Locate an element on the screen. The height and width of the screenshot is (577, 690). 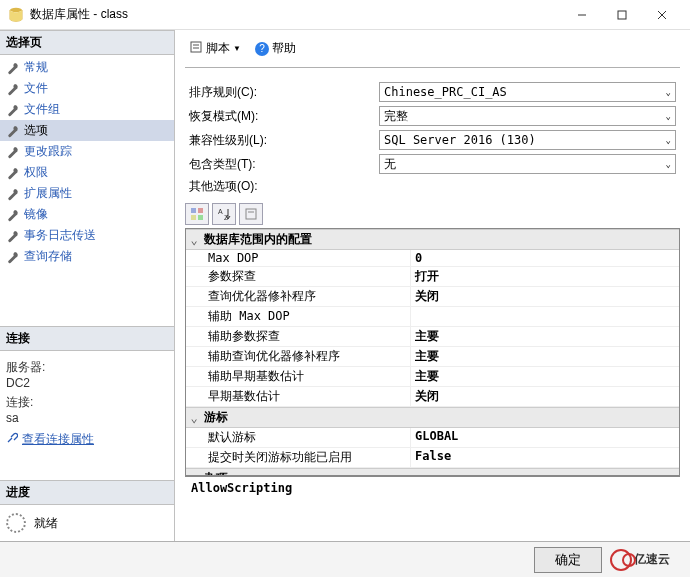
grid-value: False is located at coordinates (545, 458).